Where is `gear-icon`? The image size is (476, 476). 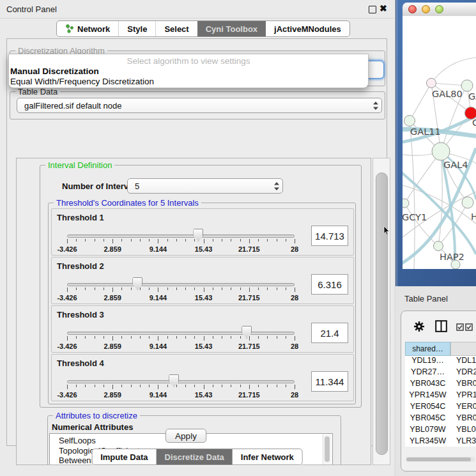 gear-icon is located at coordinates (419, 326).